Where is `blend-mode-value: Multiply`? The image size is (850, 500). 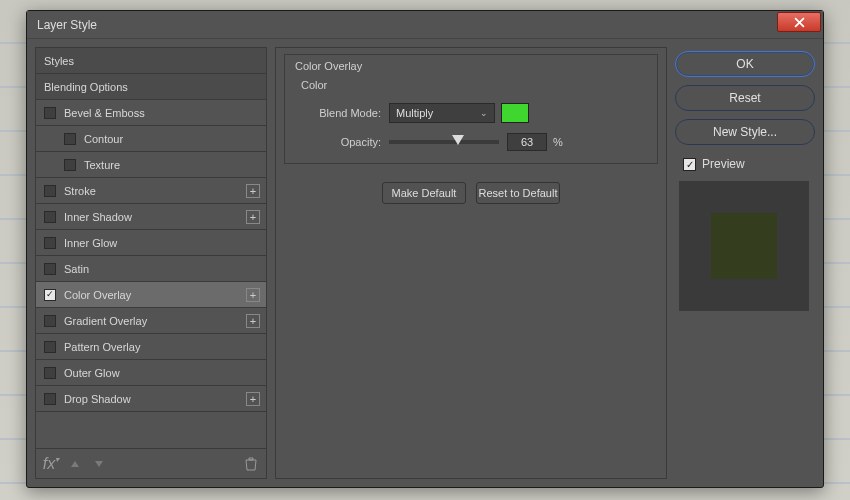 blend-mode-value: Multiply is located at coordinates (414, 113).